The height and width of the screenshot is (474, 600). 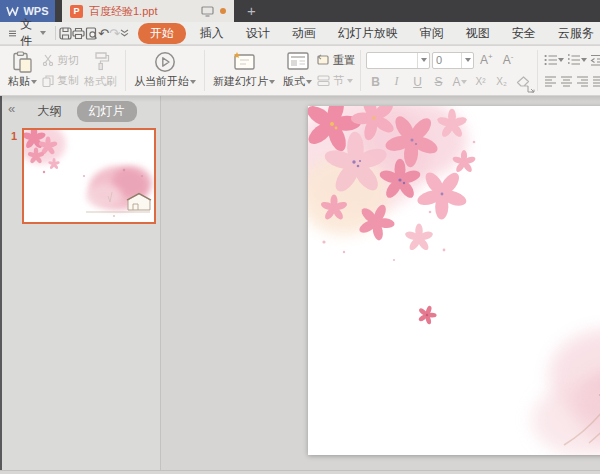 What do you see at coordinates (19, 82) in the screenshot?
I see `paste-label: 粘贴` at bounding box center [19, 82].